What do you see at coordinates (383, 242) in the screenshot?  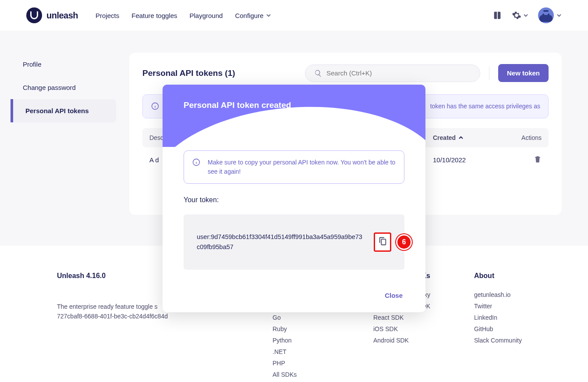 I see `copy-token-button: 6` at bounding box center [383, 242].